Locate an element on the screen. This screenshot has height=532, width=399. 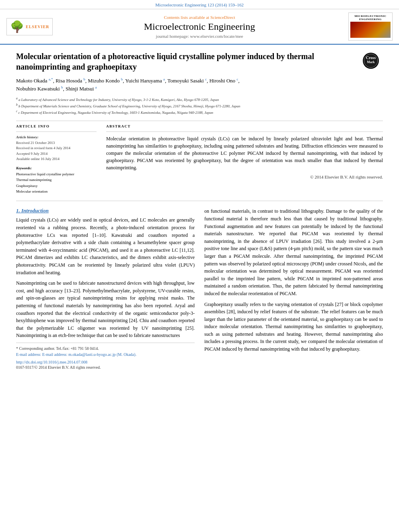
elsevier-tree-icon: 🌳 is located at coordinates (17, 27).